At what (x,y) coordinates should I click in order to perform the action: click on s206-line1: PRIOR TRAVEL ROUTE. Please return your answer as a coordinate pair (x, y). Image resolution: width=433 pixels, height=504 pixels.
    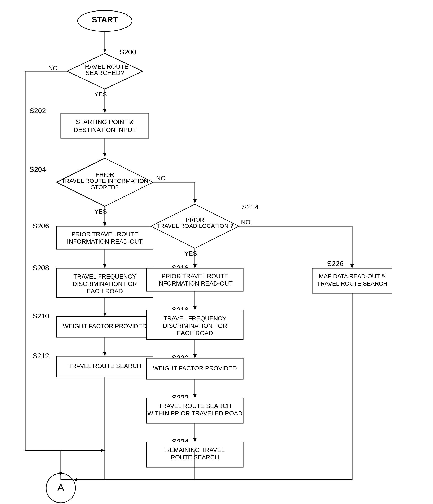
    Looking at the image, I should click on (105, 234).